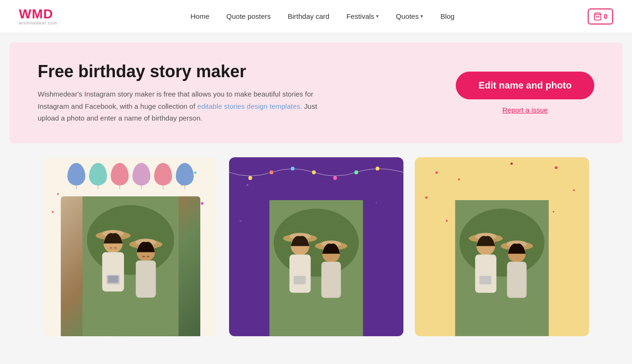 This screenshot has height=364, width=632. What do you see at coordinates (131, 174) in the screenshot?
I see `balloons-decoration` at bounding box center [131, 174].